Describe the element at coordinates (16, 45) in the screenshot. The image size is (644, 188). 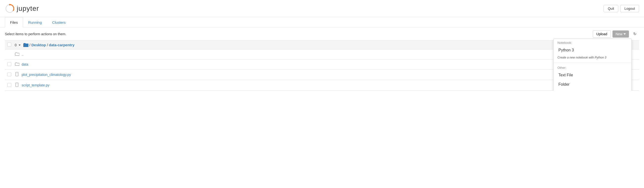
I see `selected-count: 0` at that location.